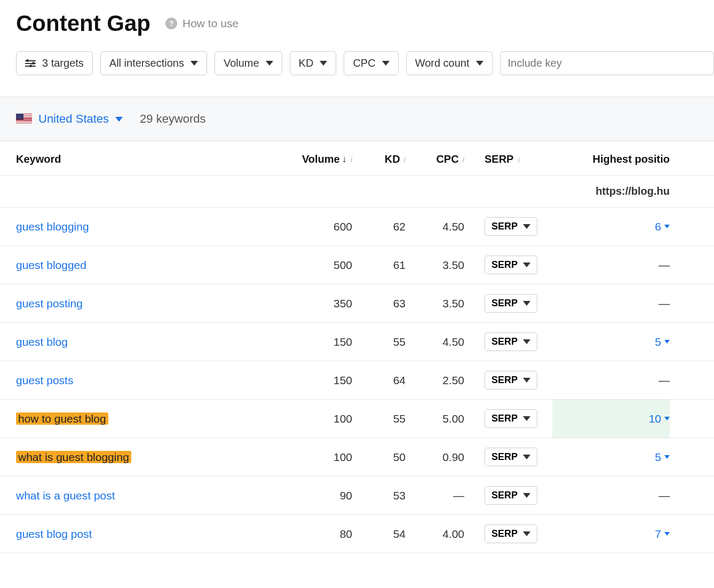 The height and width of the screenshot is (588, 714). I want to click on volume-cell: 600, so click(320, 227).